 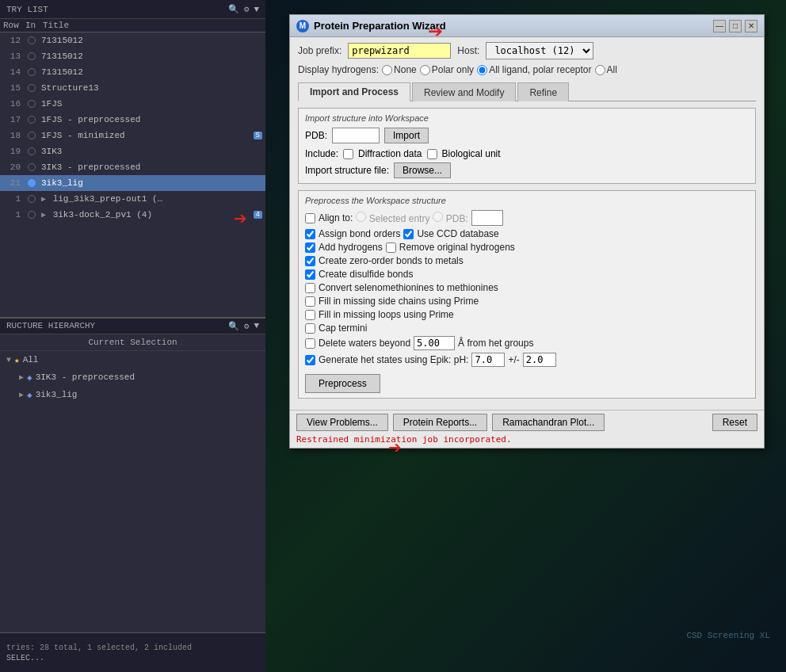 What do you see at coordinates (57, 395) in the screenshot?
I see `hier-3ik3lig-label: 3ik3_lig` at bounding box center [57, 395].